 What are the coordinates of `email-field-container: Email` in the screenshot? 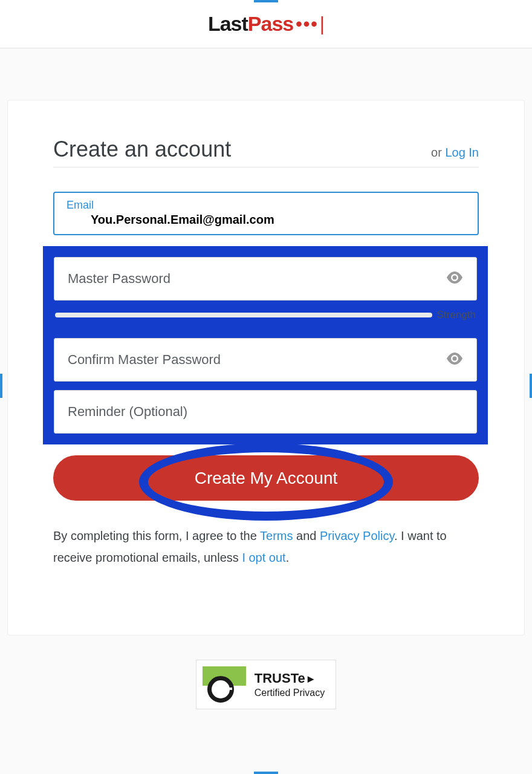 It's located at (266, 213).